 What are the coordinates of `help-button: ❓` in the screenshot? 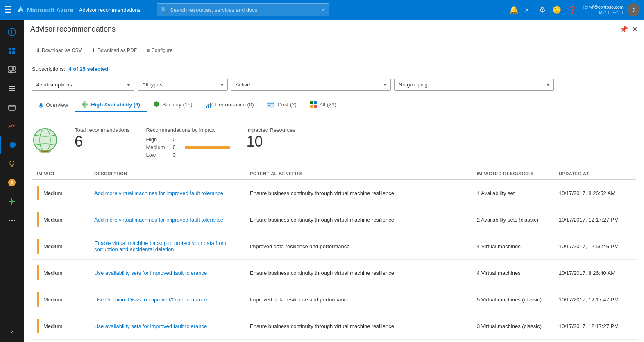 It's located at (572, 10).